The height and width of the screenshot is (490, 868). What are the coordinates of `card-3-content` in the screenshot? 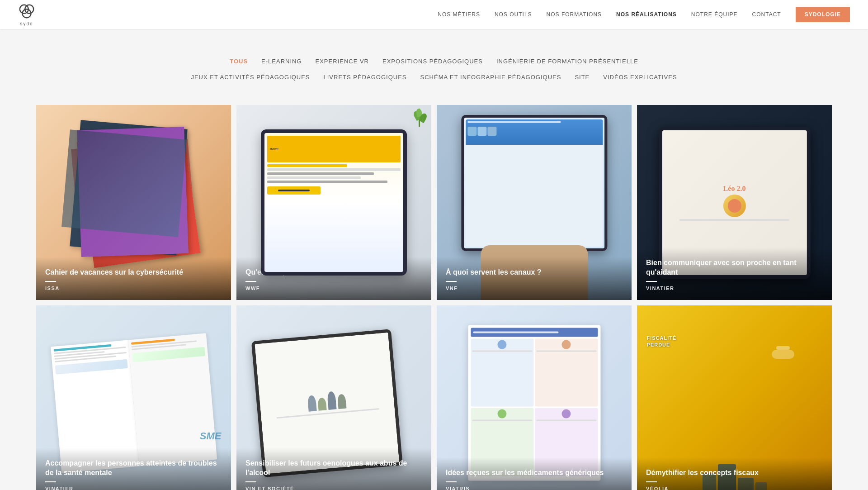 It's located at (534, 183).